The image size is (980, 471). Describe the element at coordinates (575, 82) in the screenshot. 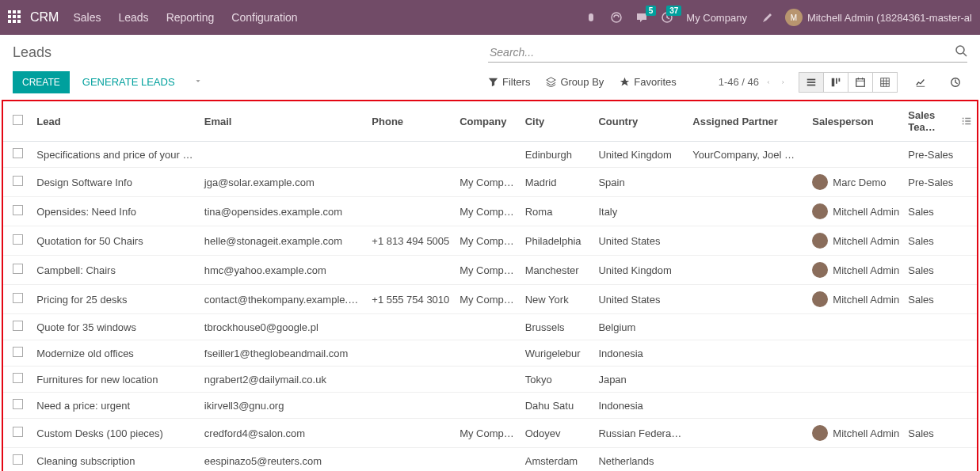

I see `groupby-button: Group By` at that location.